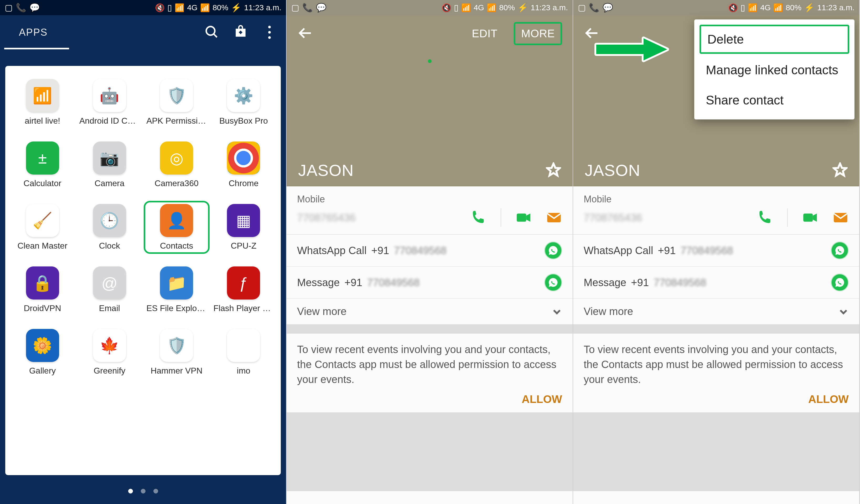  What do you see at coordinates (42, 121) in the screenshot?
I see `app-label: airtel live!` at bounding box center [42, 121].